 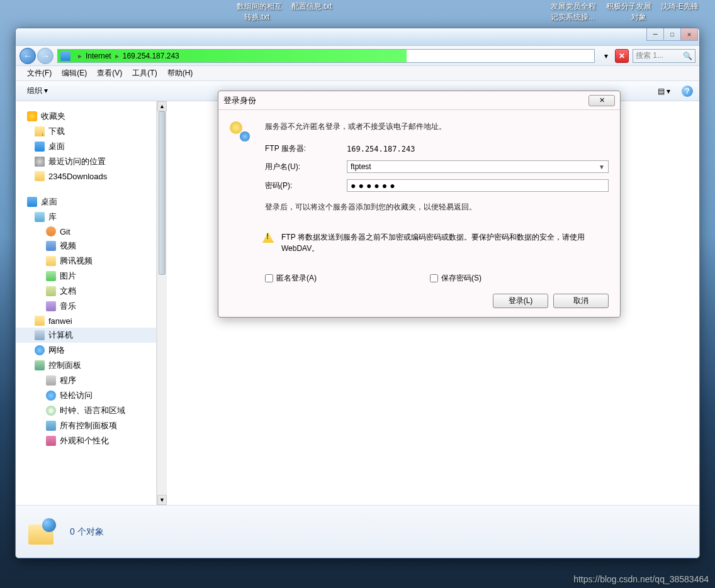 I want to click on search-input: 搜索 1... 🔍, so click(x=664, y=56).